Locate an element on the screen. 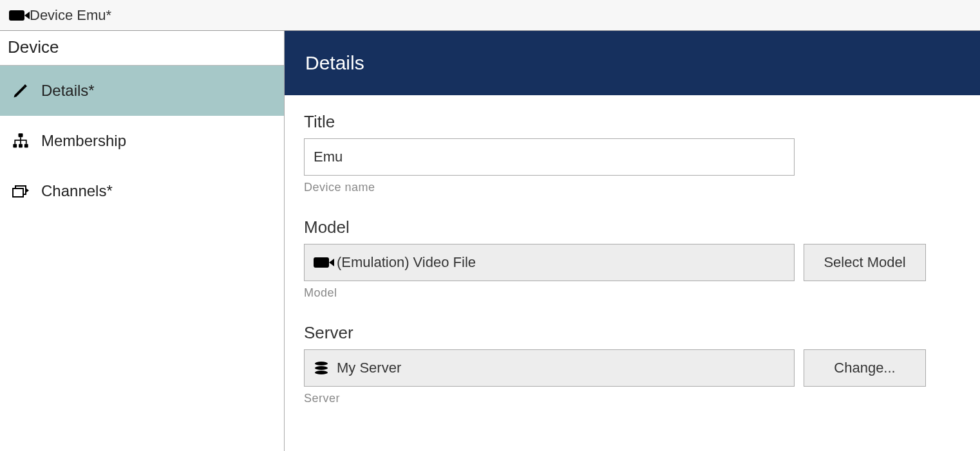 This screenshot has height=451, width=980. panel-title: Details is located at coordinates (335, 63).